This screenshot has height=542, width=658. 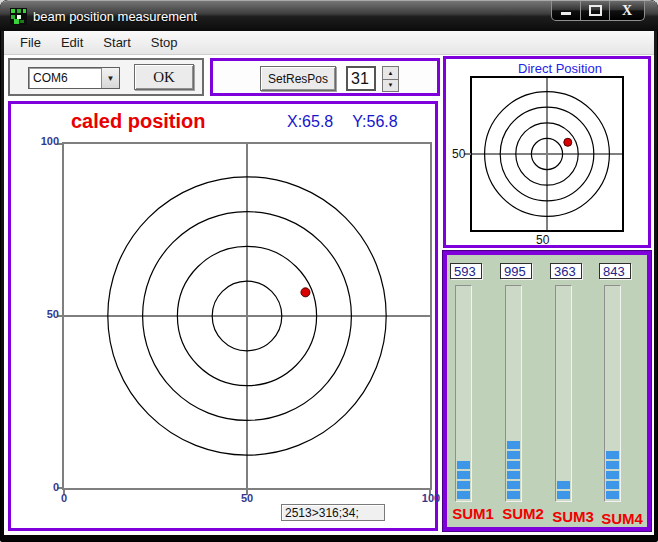 I want to click on x-axis-label-0: 0, so click(x=64, y=498).